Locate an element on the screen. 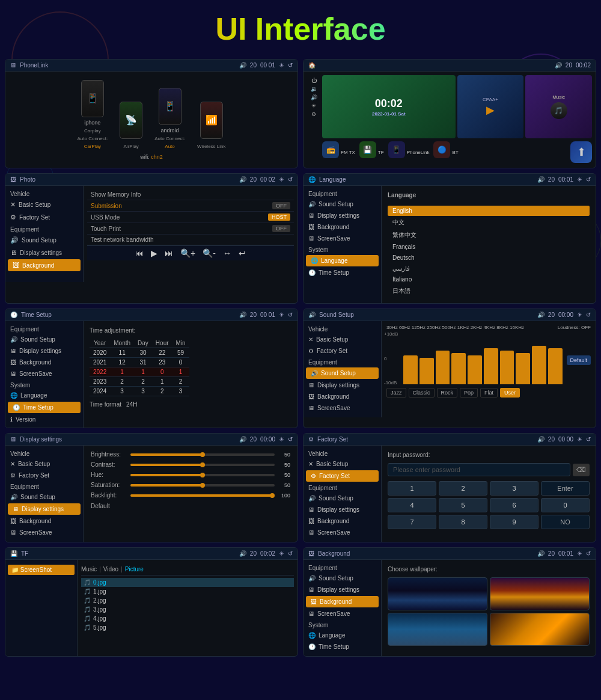 This screenshot has height=700, width=601. phonelink-app-icon: 📱 is located at coordinates (397, 150).